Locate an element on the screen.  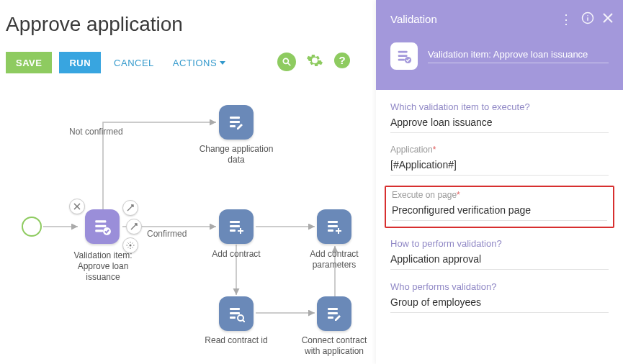
field-label: How to perform validation? is located at coordinates (500, 243).